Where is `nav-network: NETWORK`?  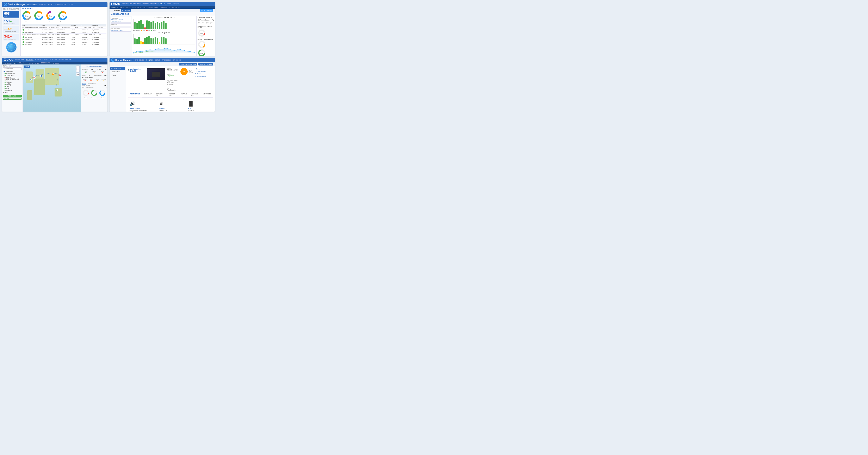
nav-network: NETWORK is located at coordinates (137, 4).